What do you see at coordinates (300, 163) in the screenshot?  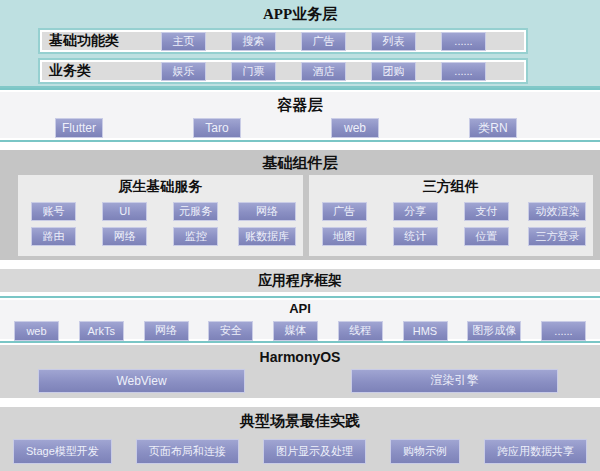 I see `components-layer-title: 基础组件层` at bounding box center [300, 163].